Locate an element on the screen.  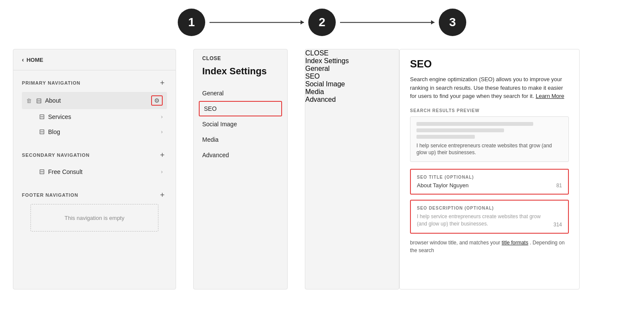
search-results-preview-box: I help service entrepreneurs create webs… is located at coordinates (489, 139).